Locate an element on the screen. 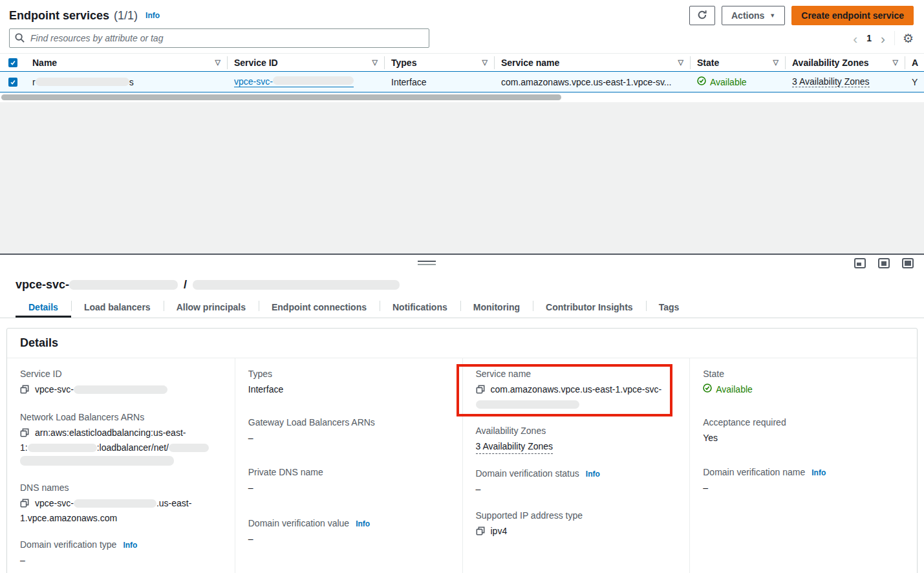  table-row: r s vpce-svc- Interface com.amazonaws.vp… is located at coordinates (462, 81).